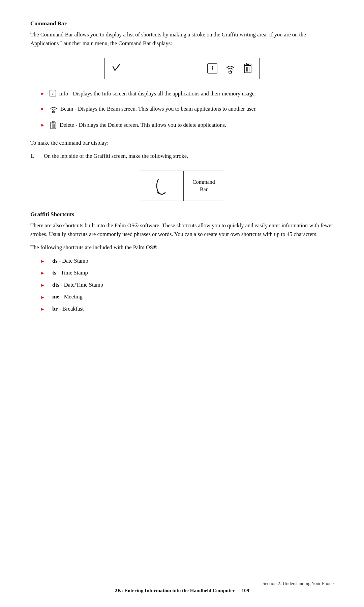 This screenshot has height=607, width=364. Describe the element at coordinates (162, 186) in the screenshot. I see `stroke-drawing-area` at that location.